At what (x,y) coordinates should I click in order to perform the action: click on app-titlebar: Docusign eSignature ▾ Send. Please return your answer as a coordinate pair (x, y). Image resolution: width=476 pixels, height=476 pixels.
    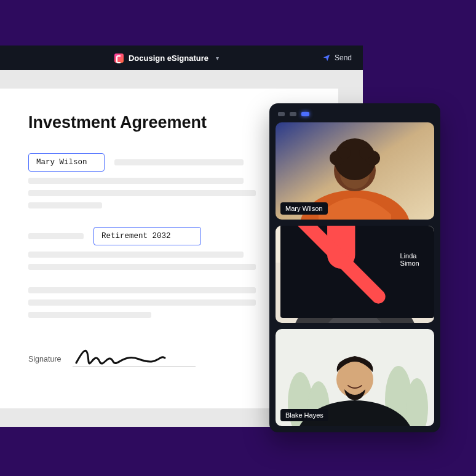
    Looking at the image, I should click on (181, 58).